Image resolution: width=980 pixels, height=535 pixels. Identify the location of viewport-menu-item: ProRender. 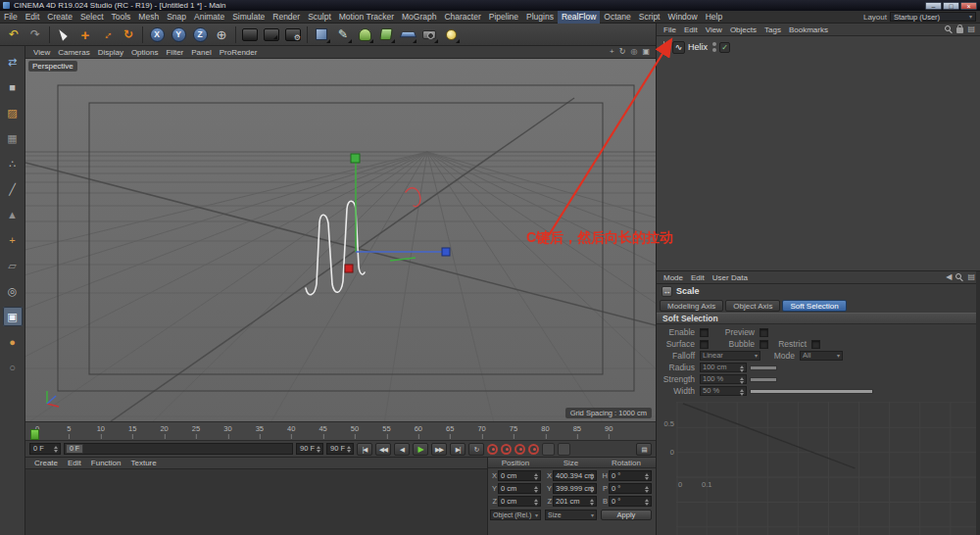
(239, 53).